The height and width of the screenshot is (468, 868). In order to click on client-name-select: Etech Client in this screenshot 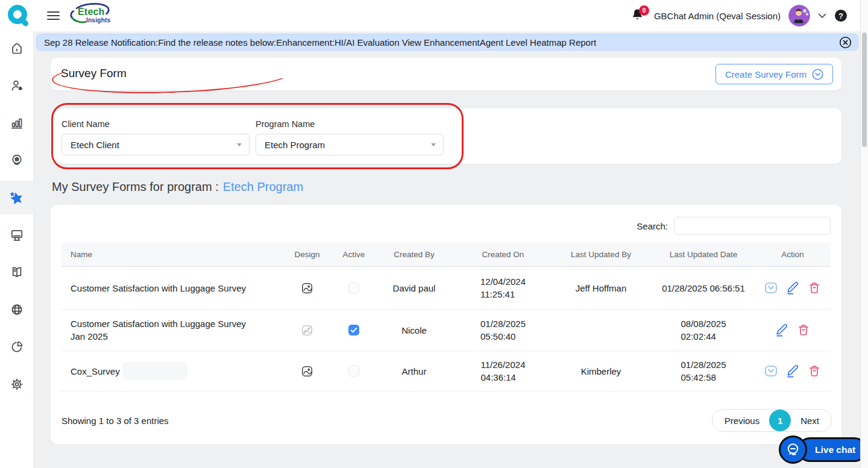, I will do `click(156, 145)`.